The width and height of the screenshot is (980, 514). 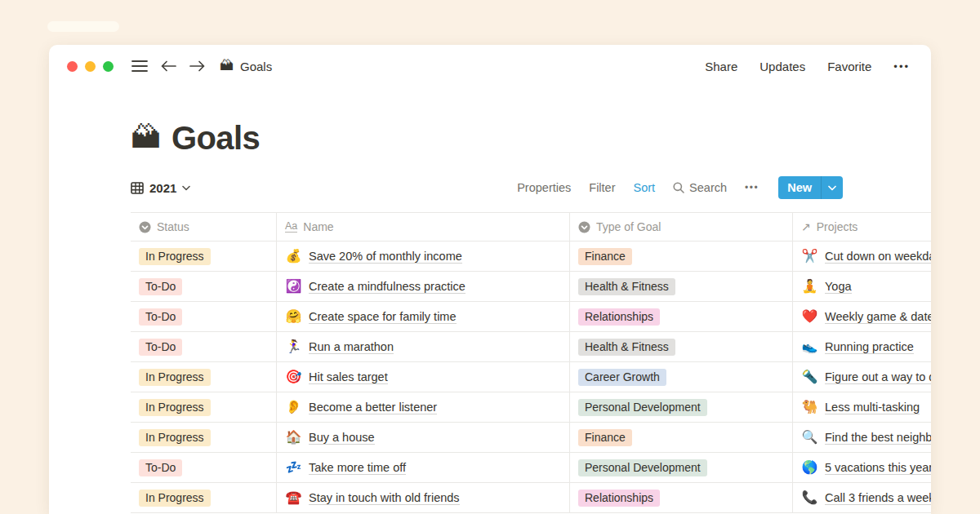 I want to click on new-button-dropdown, so click(x=832, y=188).